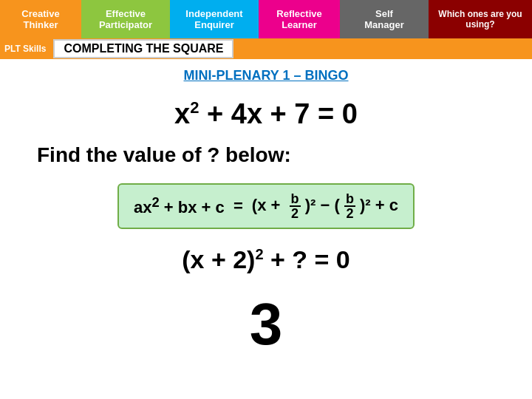 The height and width of the screenshot is (399, 532). I want to click on answer-value: 3, so click(266, 324).